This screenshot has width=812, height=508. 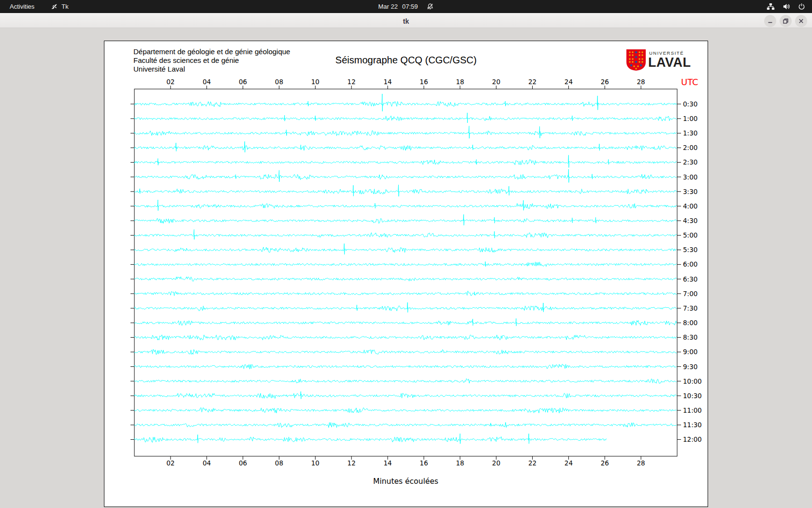 What do you see at coordinates (692, 425) in the screenshot?
I see `trace-time-label: 11:30` at bounding box center [692, 425].